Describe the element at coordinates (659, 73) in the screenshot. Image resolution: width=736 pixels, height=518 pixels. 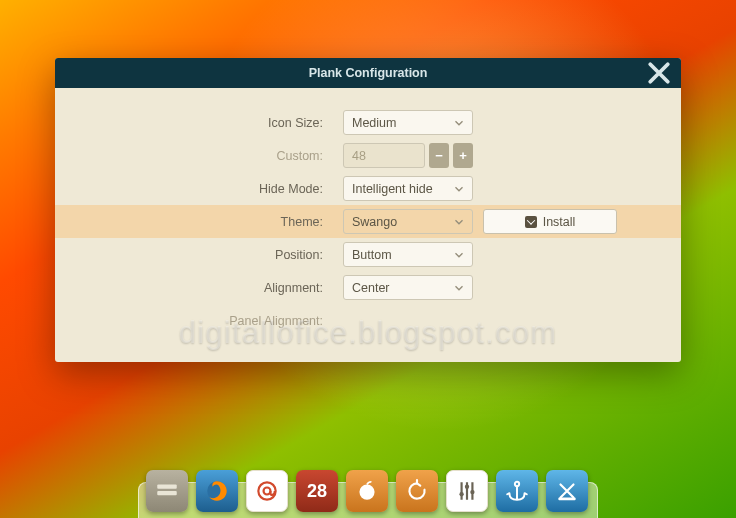
I see `close-icon` at that location.